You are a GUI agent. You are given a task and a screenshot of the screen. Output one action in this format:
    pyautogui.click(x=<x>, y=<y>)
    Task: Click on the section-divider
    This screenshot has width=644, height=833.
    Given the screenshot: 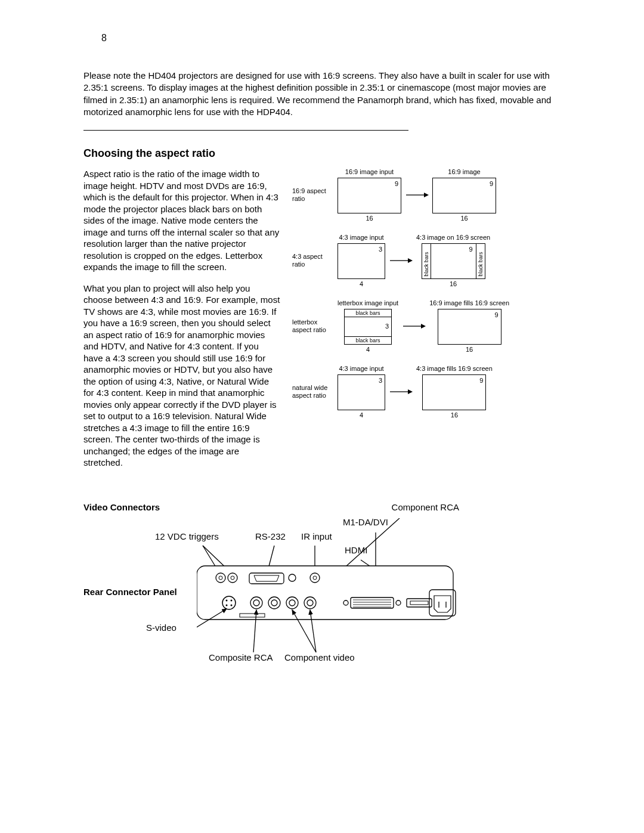 What is the action you would take?
    pyautogui.click(x=246, y=130)
    